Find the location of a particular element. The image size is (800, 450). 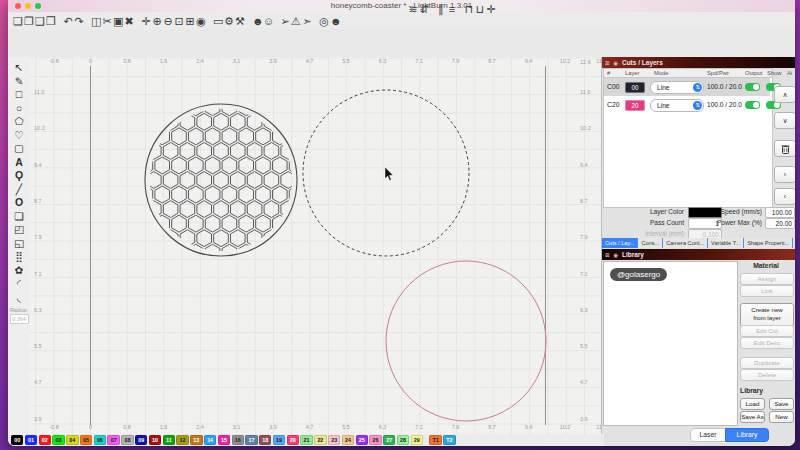

library-item: @golasergo is located at coordinates (638, 274).